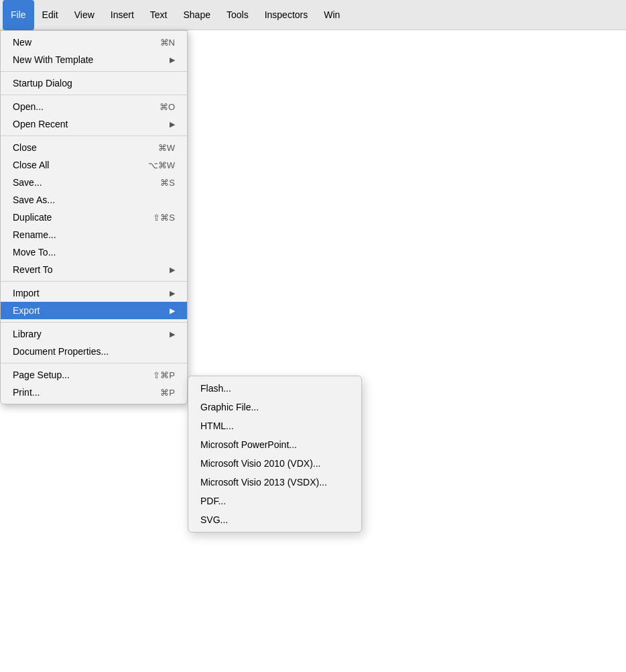 The width and height of the screenshot is (626, 672). Describe the element at coordinates (275, 445) in the screenshot. I see `export-powerpoint: Microsoft PowerPoint...` at that location.